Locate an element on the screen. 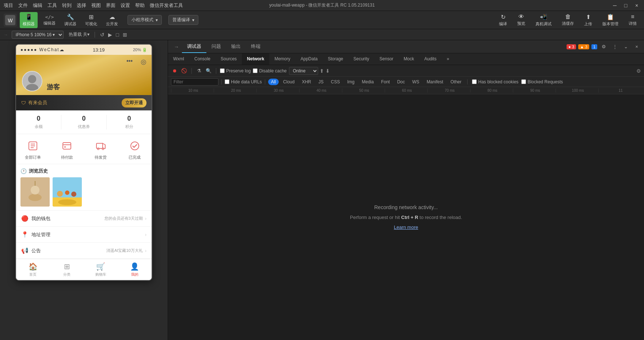  nav-home: 🏠 首页 is located at coordinates (33, 270).